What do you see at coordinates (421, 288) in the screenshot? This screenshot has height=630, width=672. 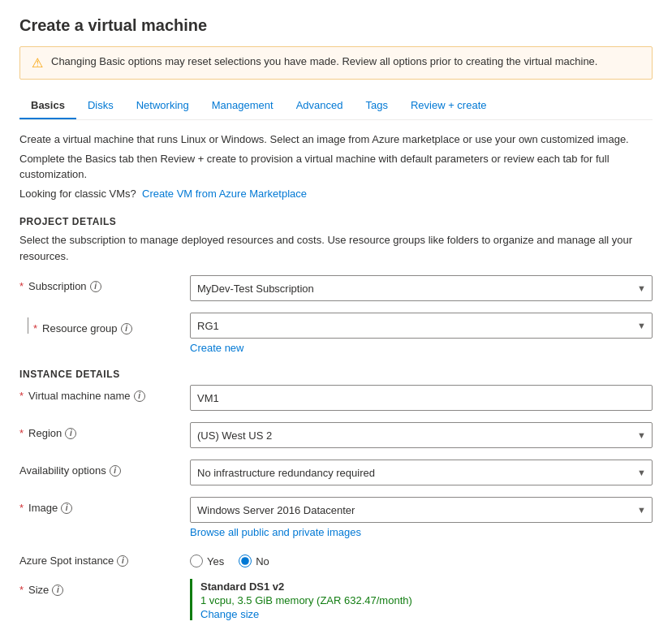 I see `subscription-control: MyDev-Test Subscription ▼` at bounding box center [421, 288].